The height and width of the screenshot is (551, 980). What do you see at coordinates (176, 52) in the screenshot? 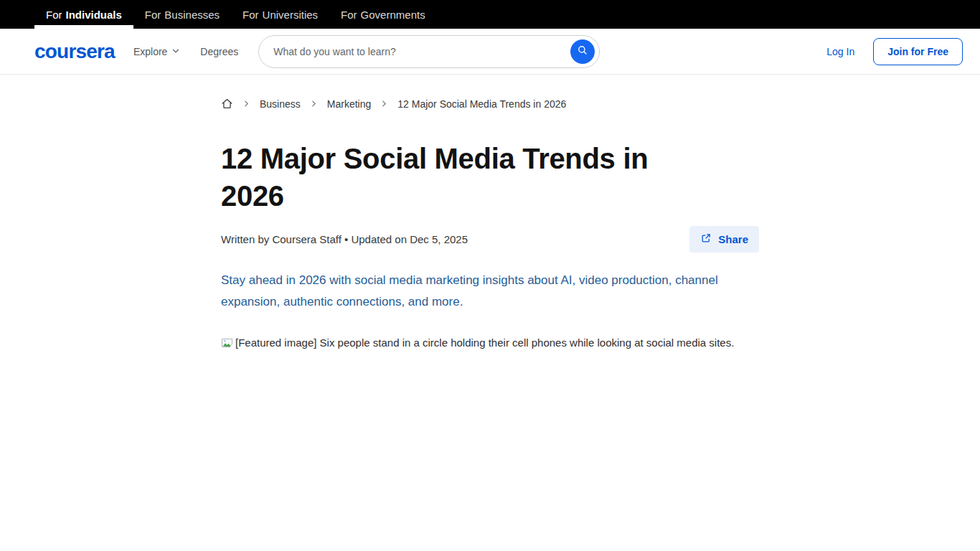
I see `chevron-down-icon` at bounding box center [176, 52].